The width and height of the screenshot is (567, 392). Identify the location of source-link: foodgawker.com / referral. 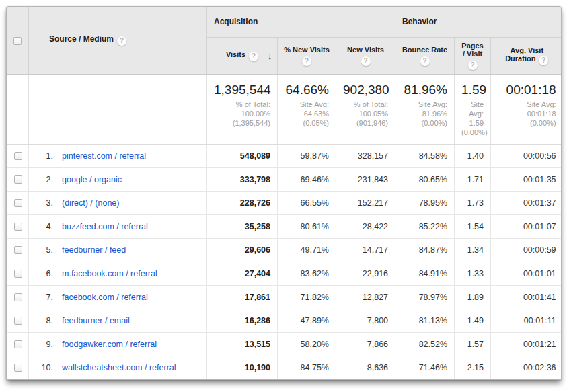
(109, 344).